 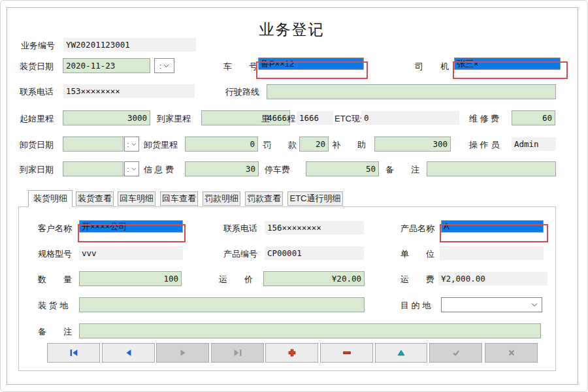 I want to click on customer-name-label: 客户名称, so click(x=55, y=229).